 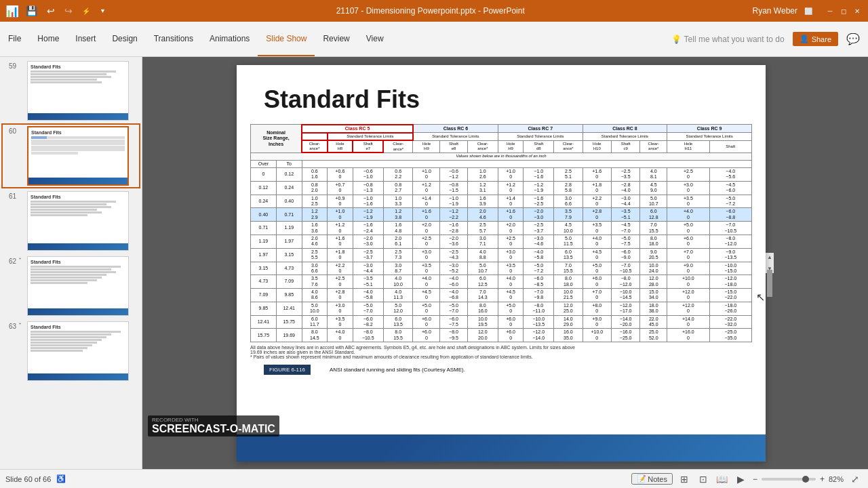 I want to click on restore-btn: ⬜, so click(x=808, y=11).